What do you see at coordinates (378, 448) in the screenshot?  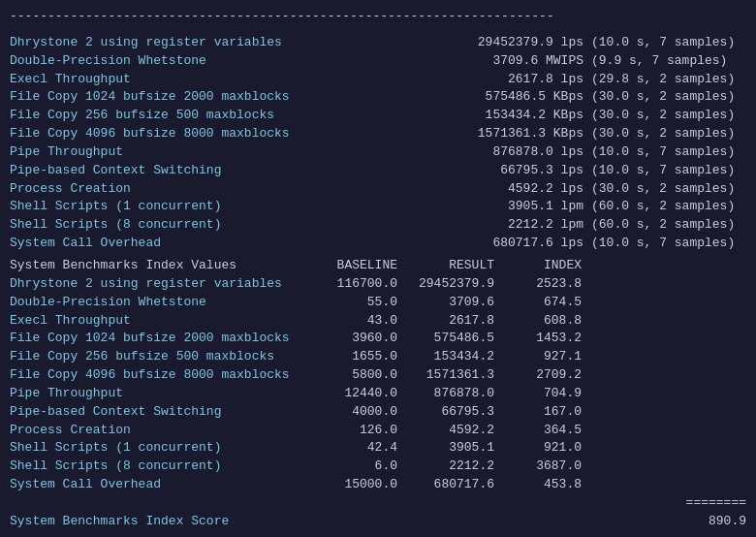 I see `index-row: Shell Scripts (1 concurrent)42.43905.192…` at bounding box center [378, 448].